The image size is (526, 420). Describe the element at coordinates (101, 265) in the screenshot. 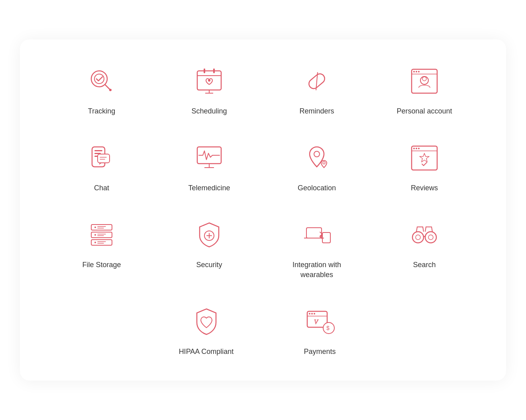

I see `file-storage-label: File Storage` at that location.